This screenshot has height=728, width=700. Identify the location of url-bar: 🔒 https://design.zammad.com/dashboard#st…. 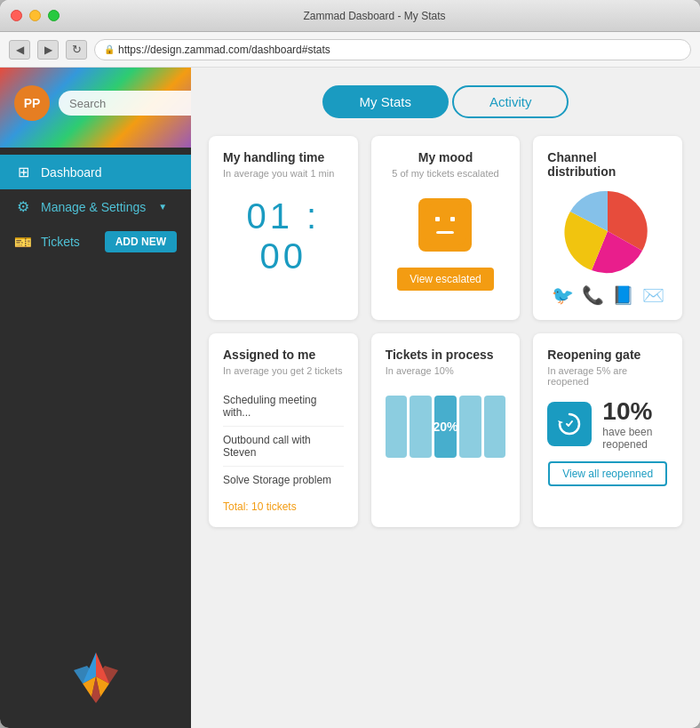
(393, 50).